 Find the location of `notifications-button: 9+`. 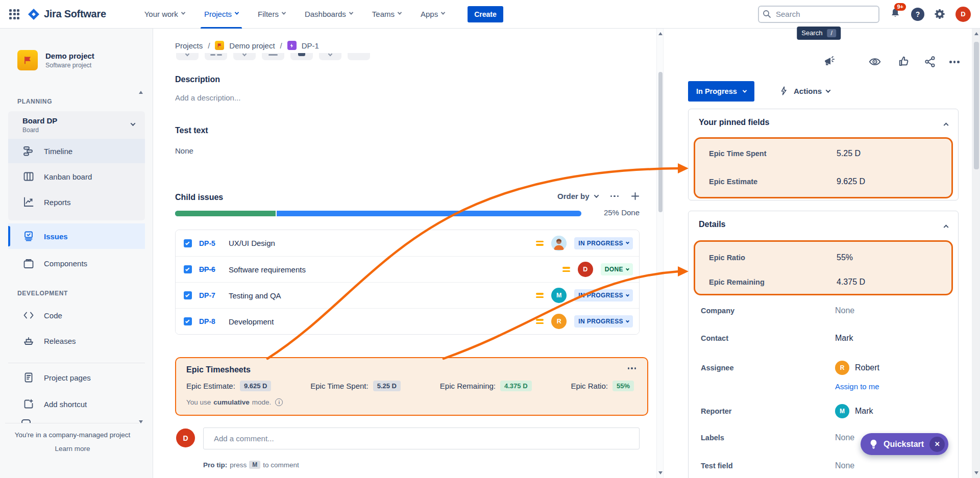

notifications-button: 9+ is located at coordinates (895, 14).